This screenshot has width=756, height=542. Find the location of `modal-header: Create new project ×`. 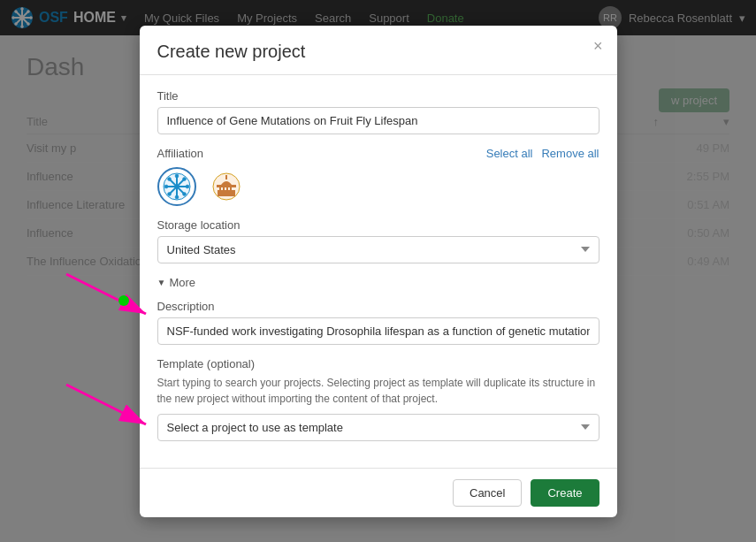

modal-header: Create new project × is located at coordinates (378, 50).